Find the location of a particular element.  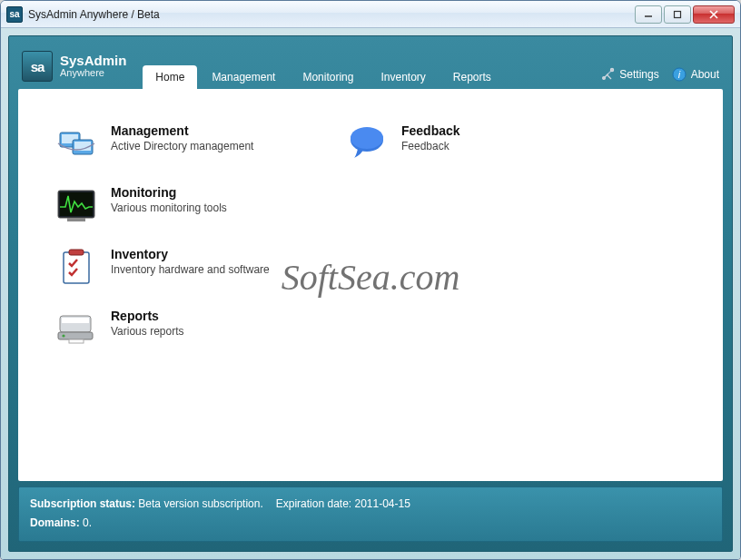

title-bar: sa SysAdmin Anywhere / Beta is located at coordinates (370, 15).